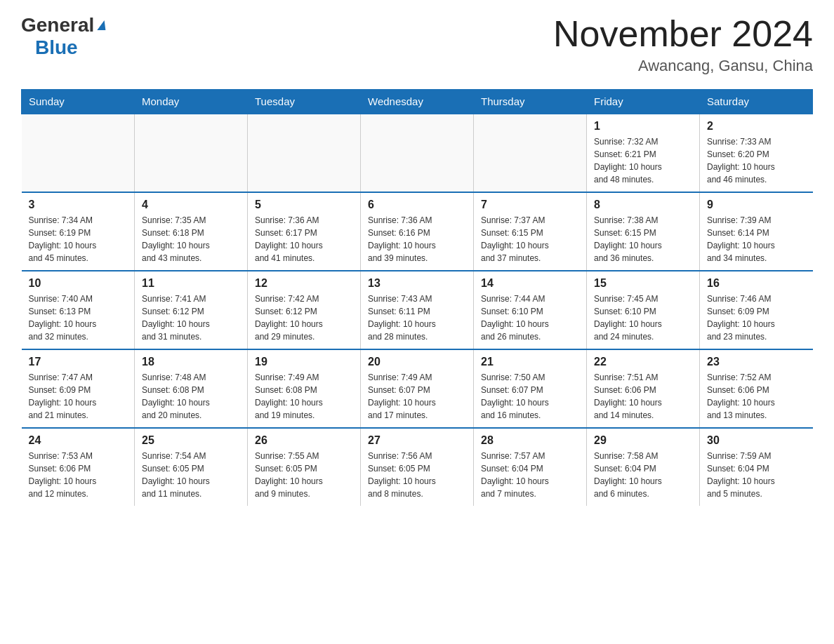  Describe the element at coordinates (643, 102) in the screenshot. I see `day-header-friday: Friday` at that location.